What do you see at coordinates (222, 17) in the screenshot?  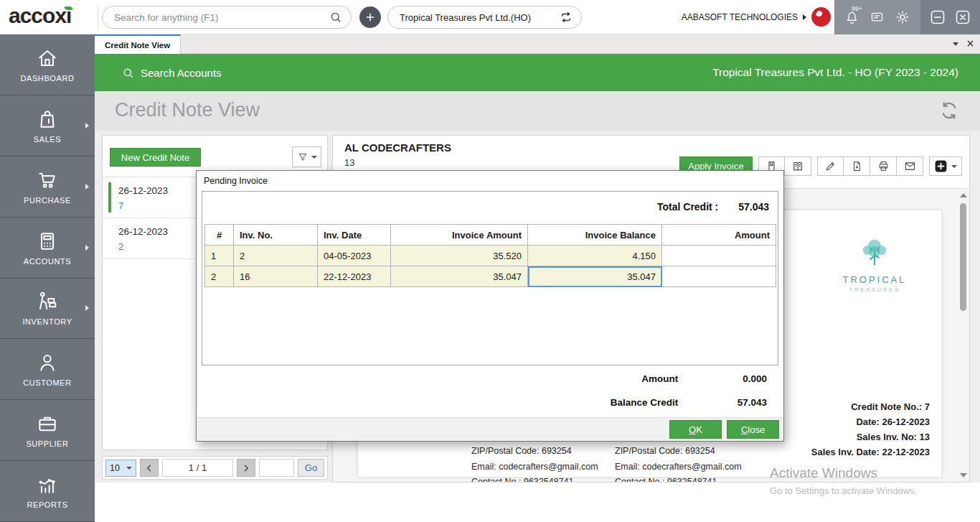 I see `global-search-input` at bounding box center [222, 17].